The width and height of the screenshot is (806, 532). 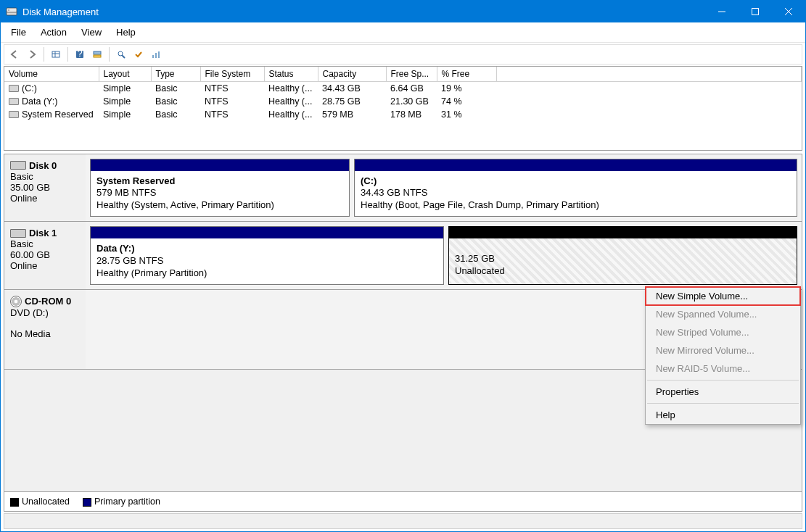 What do you see at coordinates (139, 54) in the screenshot?
I see `check-icon` at bounding box center [139, 54].